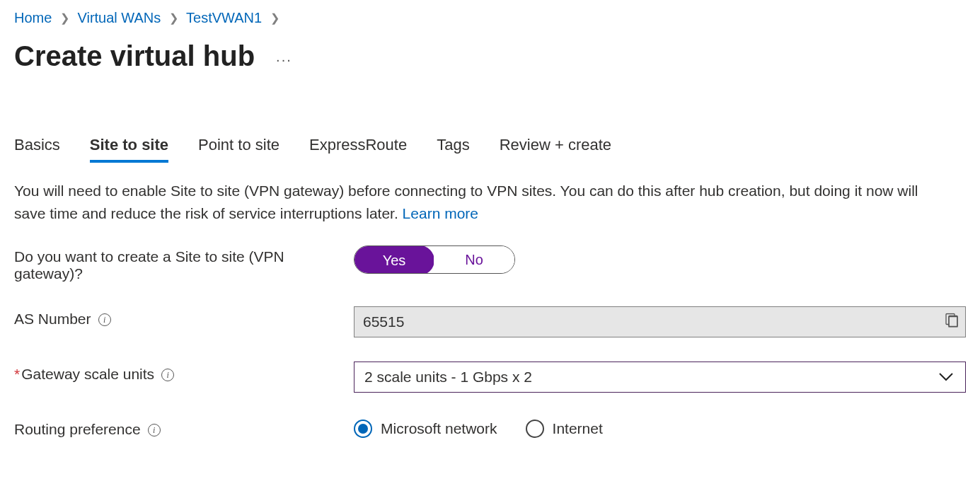 Image resolution: width=980 pixels, height=503 pixels. What do you see at coordinates (184, 264) in the screenshot?
I see `create-gateway-label: Do you want to create a Site to site (VP…` at bounding box center [184, 264].